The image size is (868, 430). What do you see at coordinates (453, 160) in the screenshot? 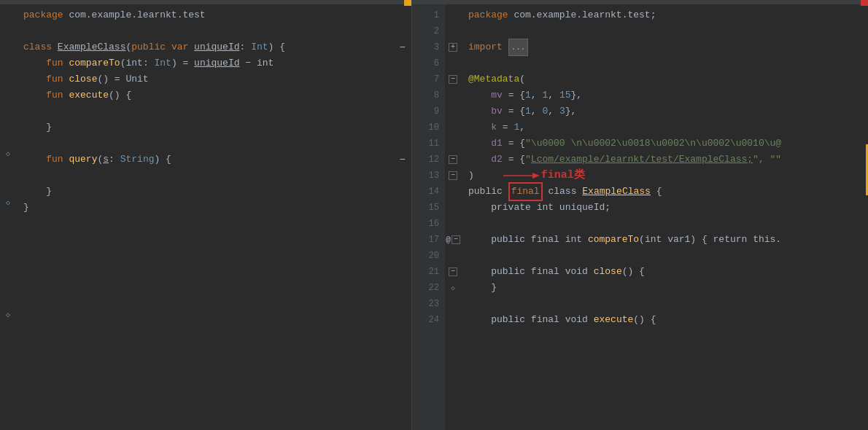
I see `gutter-minus-12: −` at bounding box center [453, 160].